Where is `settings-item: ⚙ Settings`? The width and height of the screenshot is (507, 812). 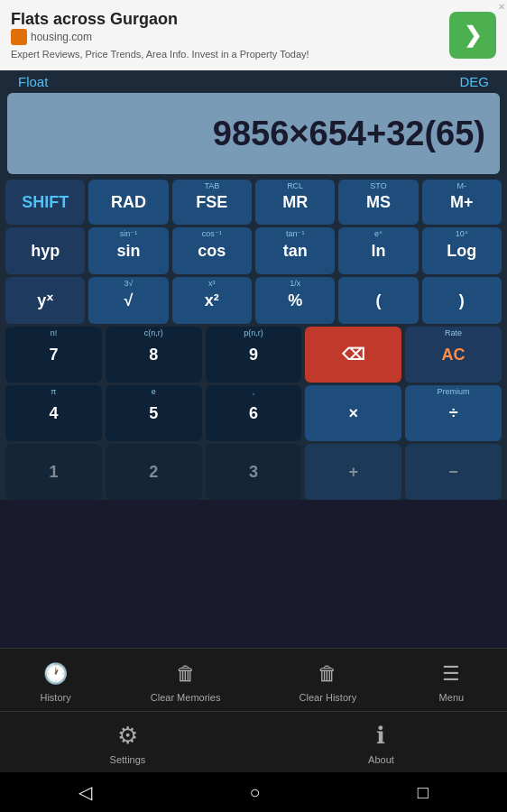 settings-item: ⚙ Settings is located at coordinates (128, 743).